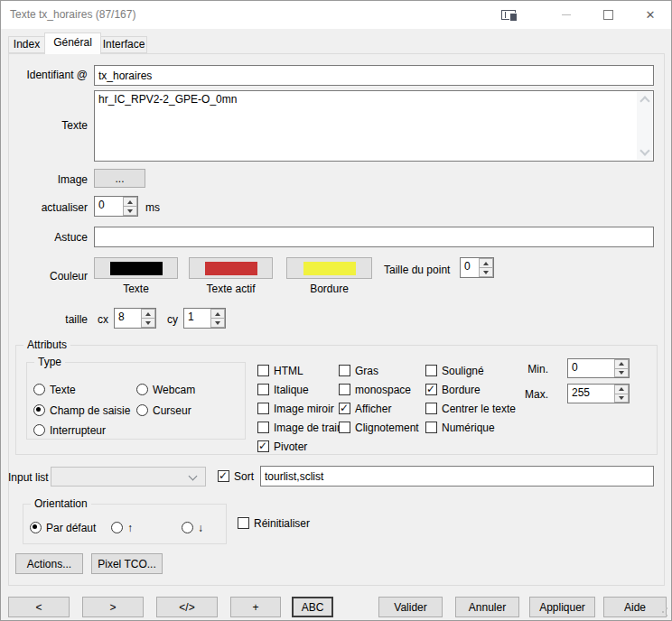  I want to click on maximize-button, so click(608, 14).